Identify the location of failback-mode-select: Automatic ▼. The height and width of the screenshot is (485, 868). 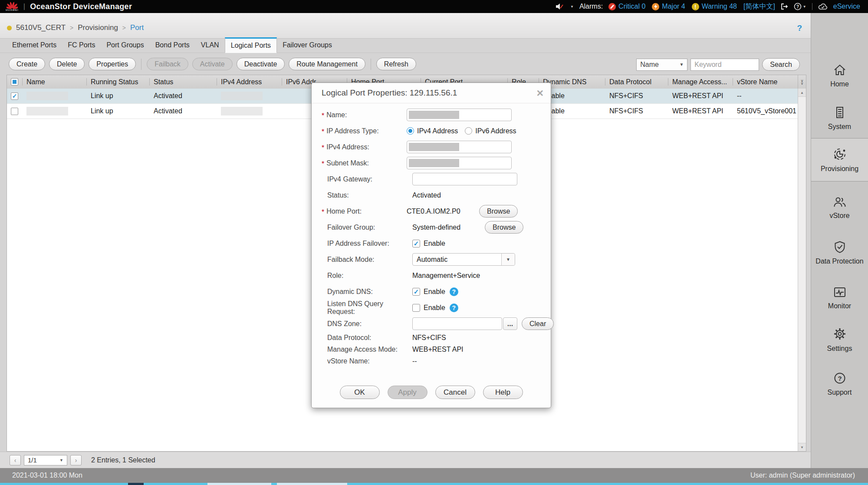
(464, 260).